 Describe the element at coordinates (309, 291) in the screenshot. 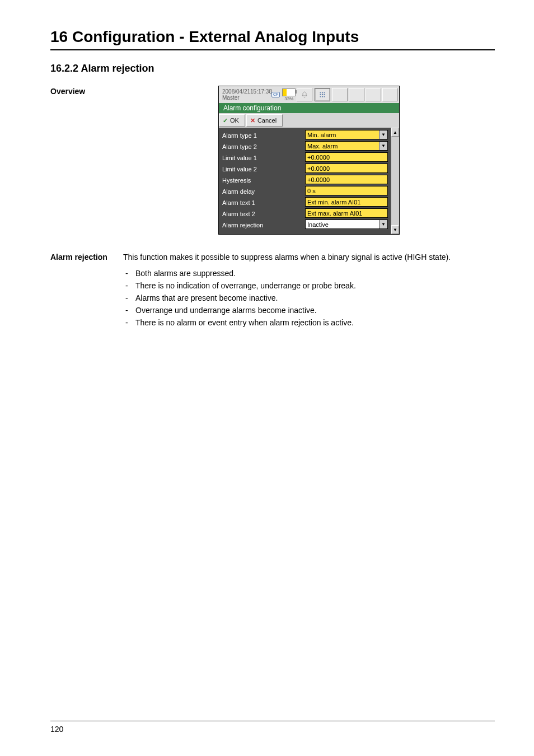

I see `paragraph-content: This function makes it possible to suppr…` at that location.